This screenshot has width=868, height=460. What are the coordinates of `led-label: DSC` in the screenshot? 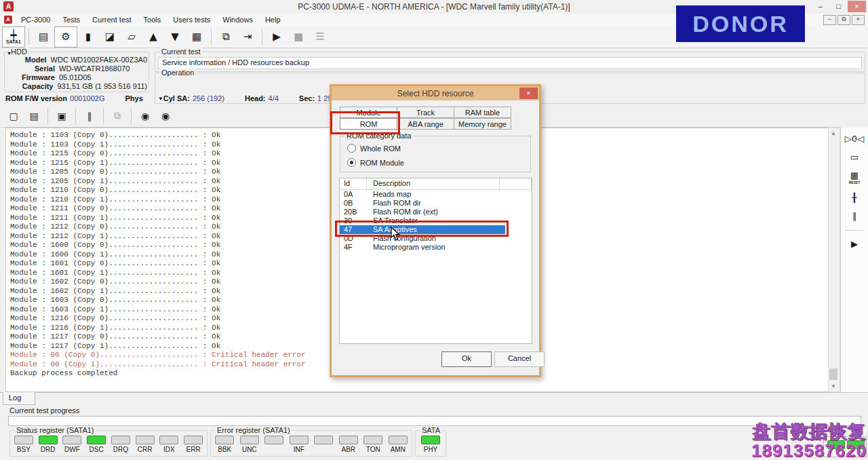 It's located at (96, 449).